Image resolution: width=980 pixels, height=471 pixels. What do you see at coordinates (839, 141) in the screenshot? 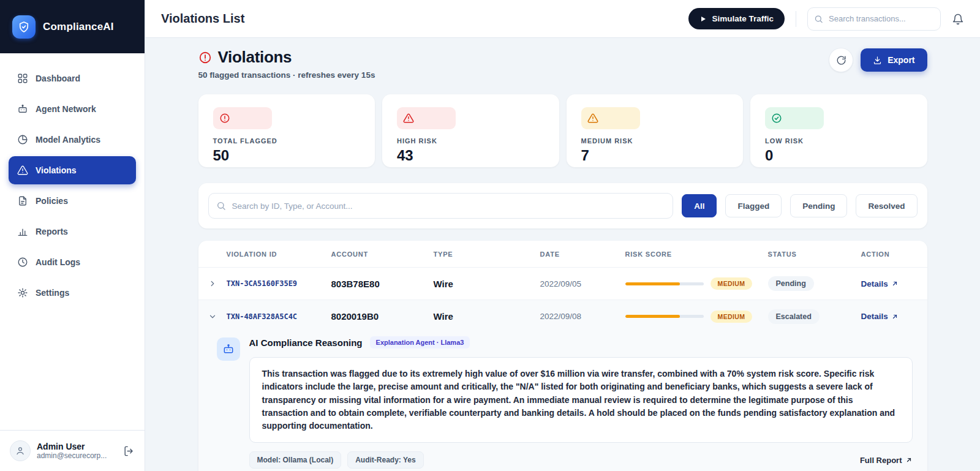
I see `stat-label: LOW RISK` at bounding box center [839, 141].